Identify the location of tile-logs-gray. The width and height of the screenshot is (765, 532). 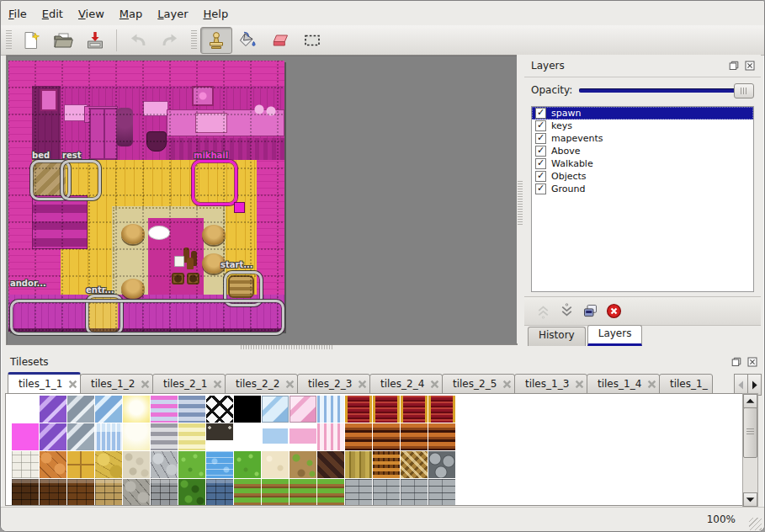
(442, 465).